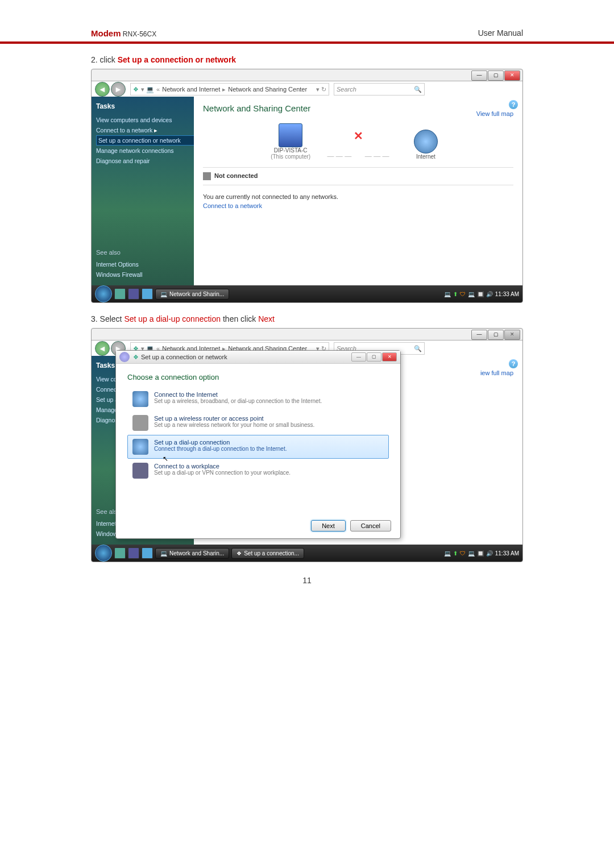 The width and height of the screenshot is (614, 868). Describe the element at coordinates (307, 56) in the screenshot. I see `step-2: 2. click Set up a connection or network` at that location.